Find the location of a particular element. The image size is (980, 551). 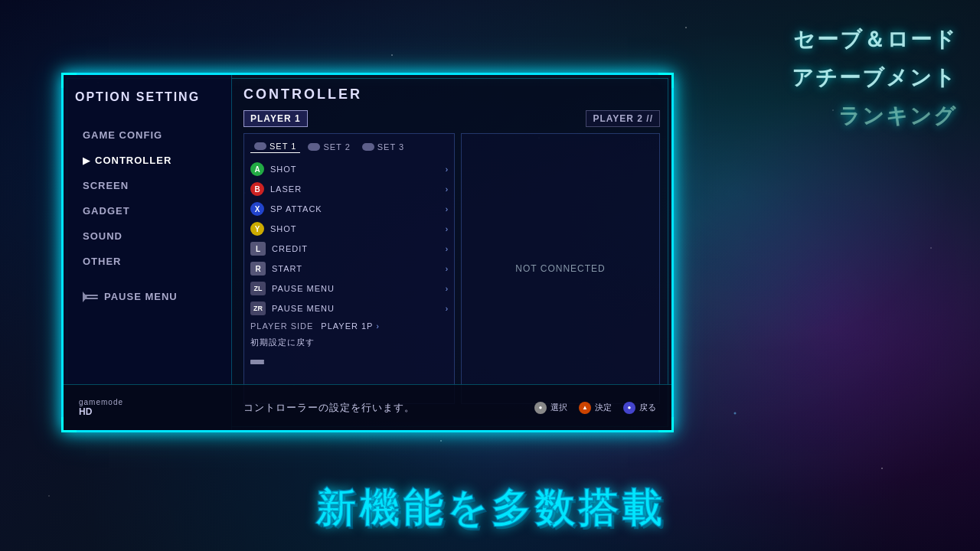

sidebar: OPTION SETTING GAME CONFIG ▶ CONTROLLER … is located at coordinates (148, 253).